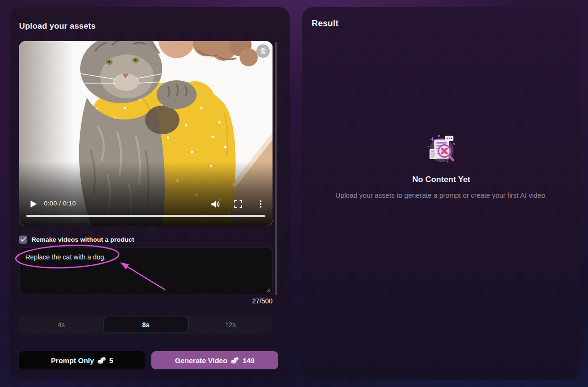 Image resolution: width=588 pixels, height=387 pixels. I want to click on upload-panel-title: Upload your assets, so click(57, 26).